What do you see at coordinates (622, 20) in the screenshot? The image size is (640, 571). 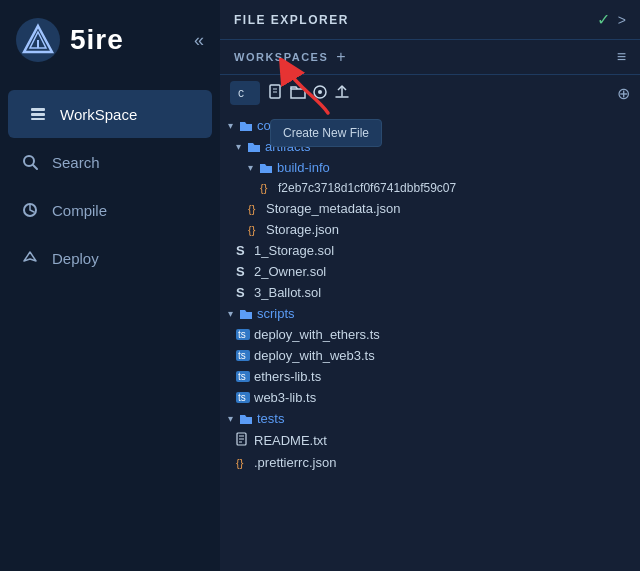 I see `chevron-right-icon: >` at bounding box center [622, 20].